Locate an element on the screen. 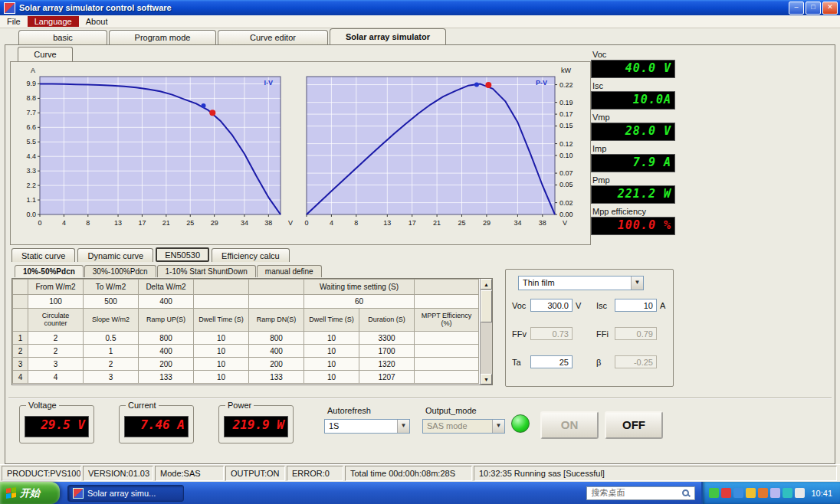 The width and height of the screenshot is (840, 504). scroll-up-icon: ▲ is located at coordinates (486, 284).